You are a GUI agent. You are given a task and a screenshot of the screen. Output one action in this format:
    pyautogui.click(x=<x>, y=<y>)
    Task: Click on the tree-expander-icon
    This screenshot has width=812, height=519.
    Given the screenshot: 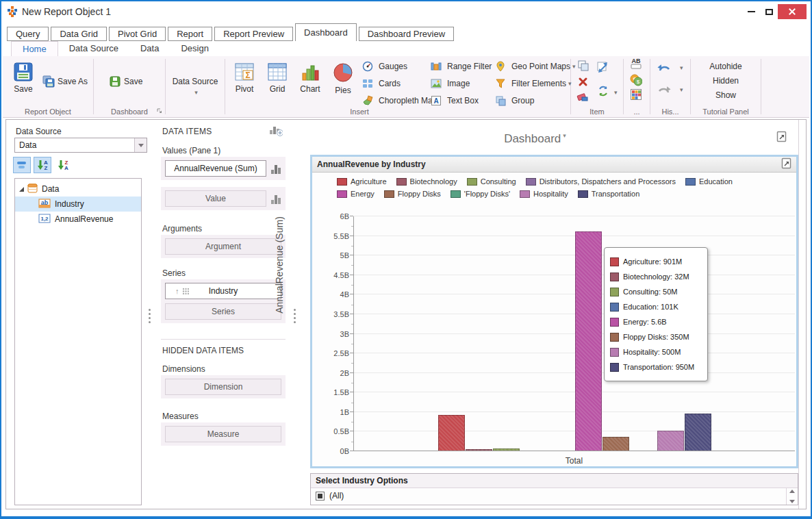 What is the action you would take?
    pyautogui.click(x=22, y=189)
    